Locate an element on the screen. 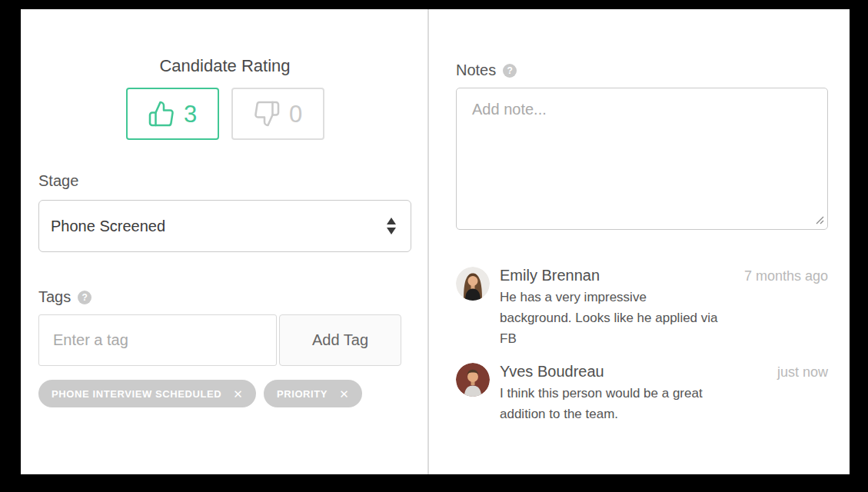 The width and height of the screenshot is (868, 492). note-text: I think this person would be a great add… is located at coordinates (609, 404).